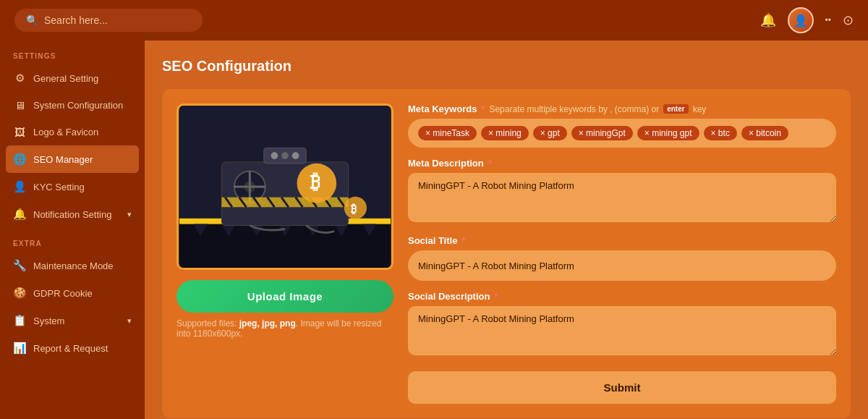 The height and width of the screenshot is (419, 868). What do you see at coordinates (20, 132) in the screenshot?
I see `logo-favicon-icon: 🖼` at bounding box center [20, 132].